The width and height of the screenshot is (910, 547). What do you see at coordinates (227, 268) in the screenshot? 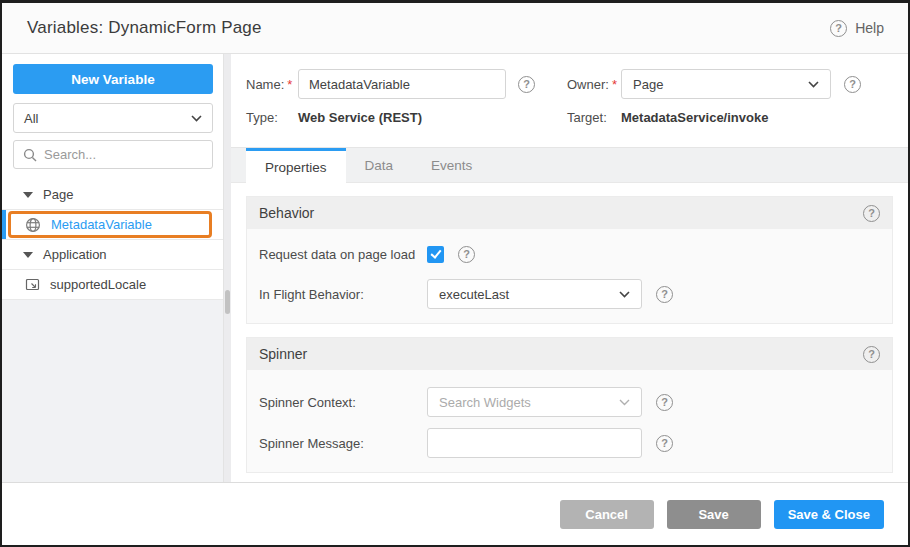
I see `sidebar-scrollbar` at bounding box center [227, 268].